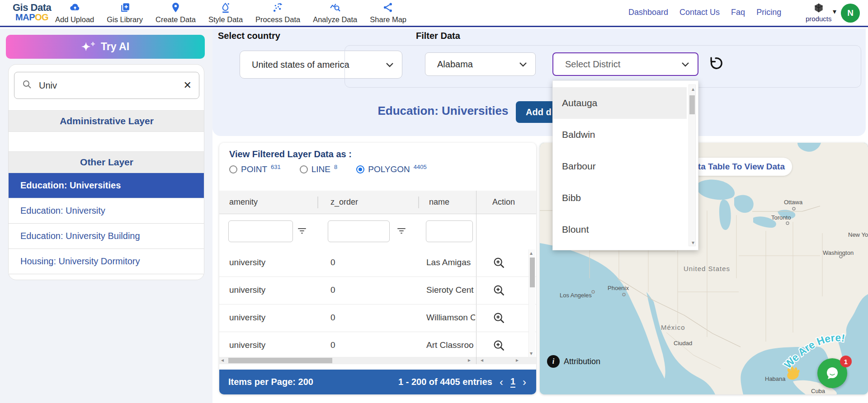 This screenshot has height=403, width=868. What do you see at coordinates (620, 166) in the screenshot?
I see `district-option-barbour: Barbour` at bounding box center [620, 166].